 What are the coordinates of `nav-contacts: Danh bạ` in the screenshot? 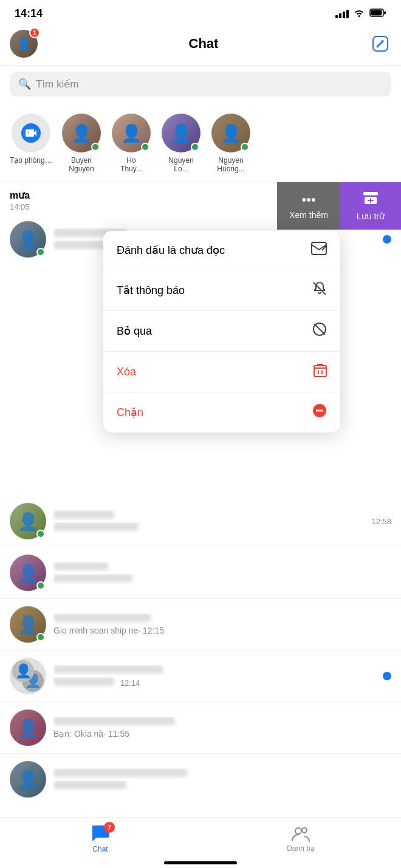 It's located at (301, 839).